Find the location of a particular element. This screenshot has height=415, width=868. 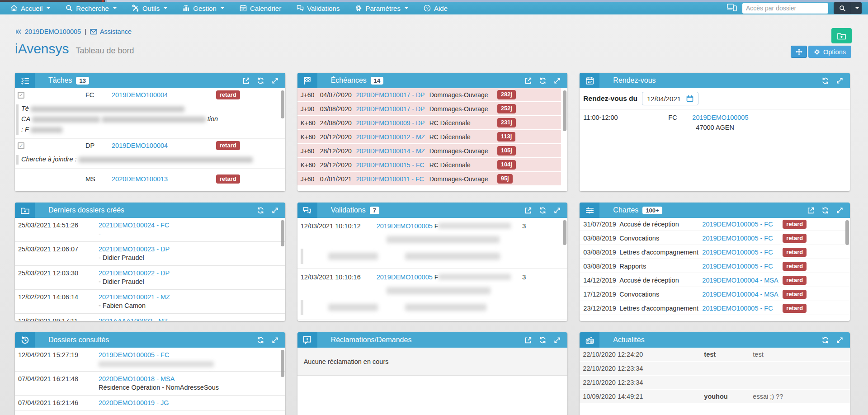

nav-accueil: Accueil is located at coordinates (30, 8).